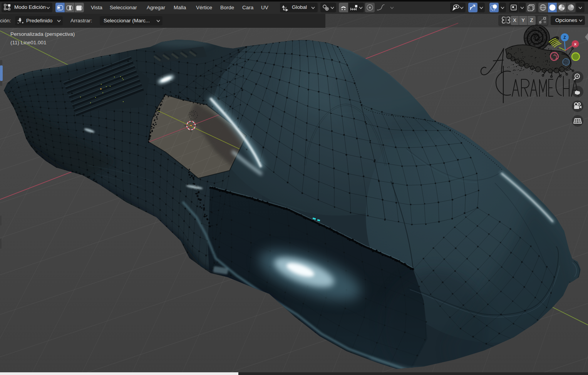  What do you see at coordinates (565, 37) in the screenshot?
I see `svg-text: Z` at bounding box center [565, 37].